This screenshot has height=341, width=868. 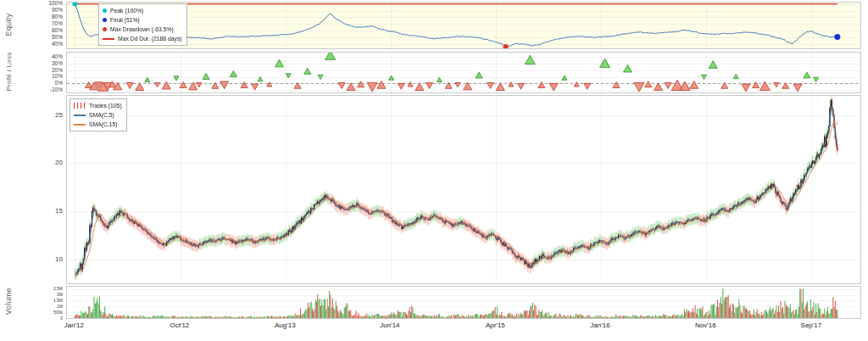 I want to click on equity-legend: Peak (100%) Final (51%) Max Drawdown (-6…, so click(x=142, y=25).